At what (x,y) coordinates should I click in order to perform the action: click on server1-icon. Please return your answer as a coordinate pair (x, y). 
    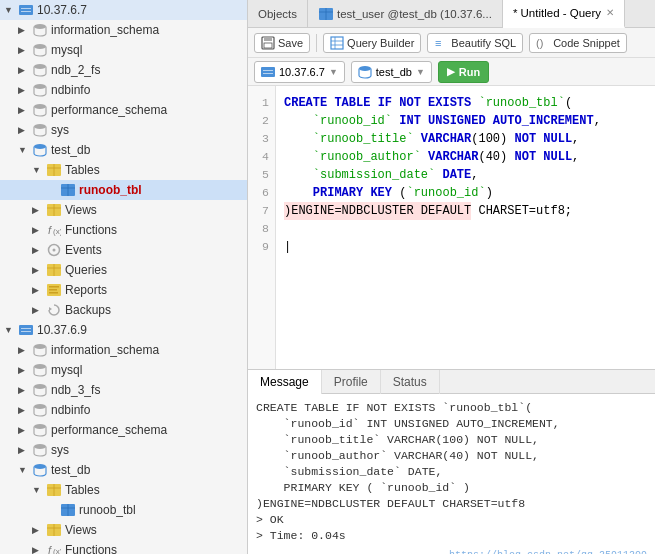
    Looking at the image, I should click on (26, 10).